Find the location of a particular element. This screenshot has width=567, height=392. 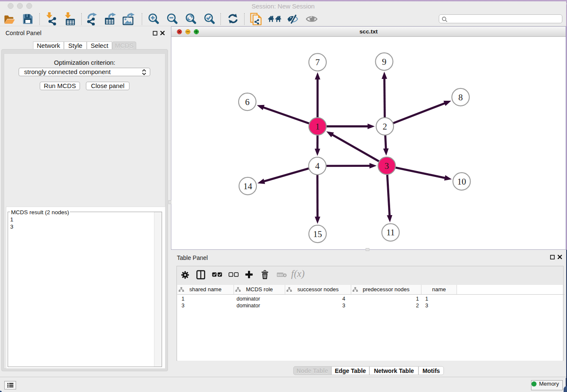

svg-text: 1 is located at coordinates (317, 127).